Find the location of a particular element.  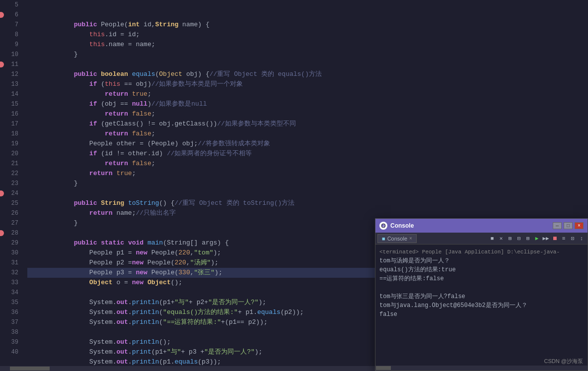

line-num-22: 22 is located at coordinates (9, 174).